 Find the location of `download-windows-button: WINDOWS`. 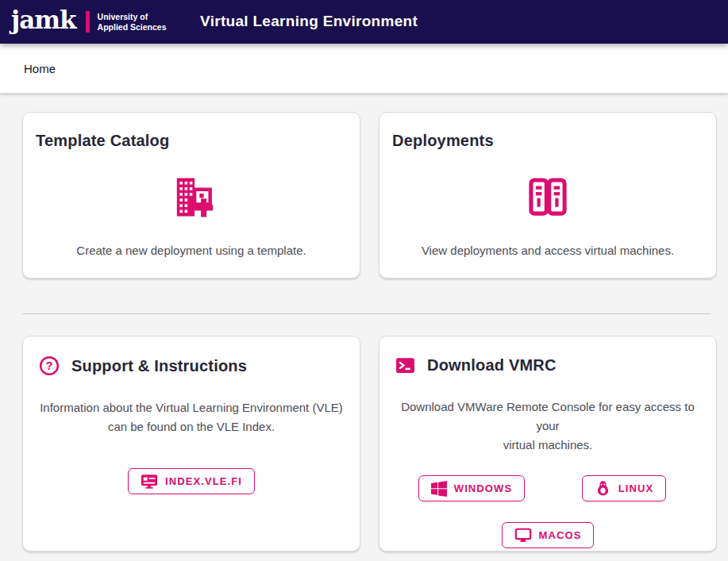

download-windows-button: WINDOWS is located at coordinates (472, 489).